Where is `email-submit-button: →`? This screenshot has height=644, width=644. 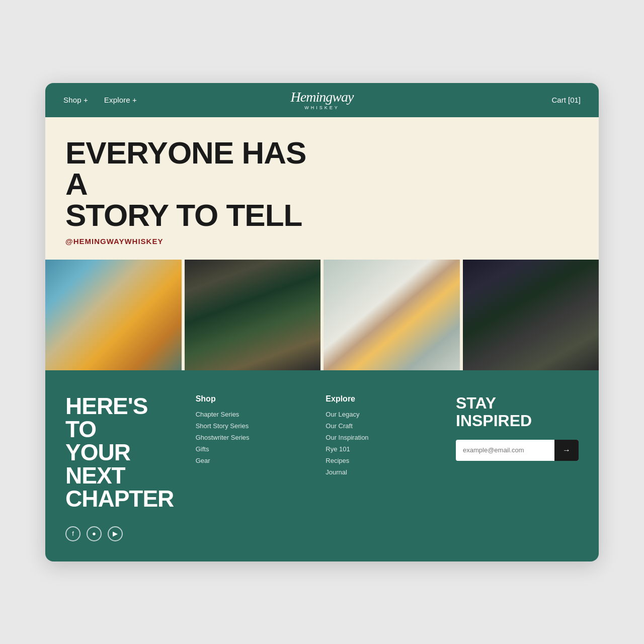
email-submit-button: → is located at coordinates (567, 450).